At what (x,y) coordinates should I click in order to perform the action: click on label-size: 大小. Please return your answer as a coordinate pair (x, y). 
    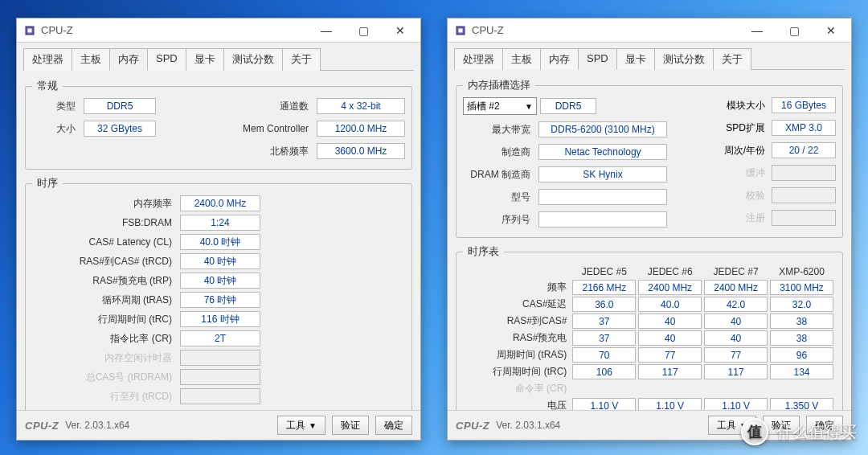
    Looking at the image, I should click on (56, 129).